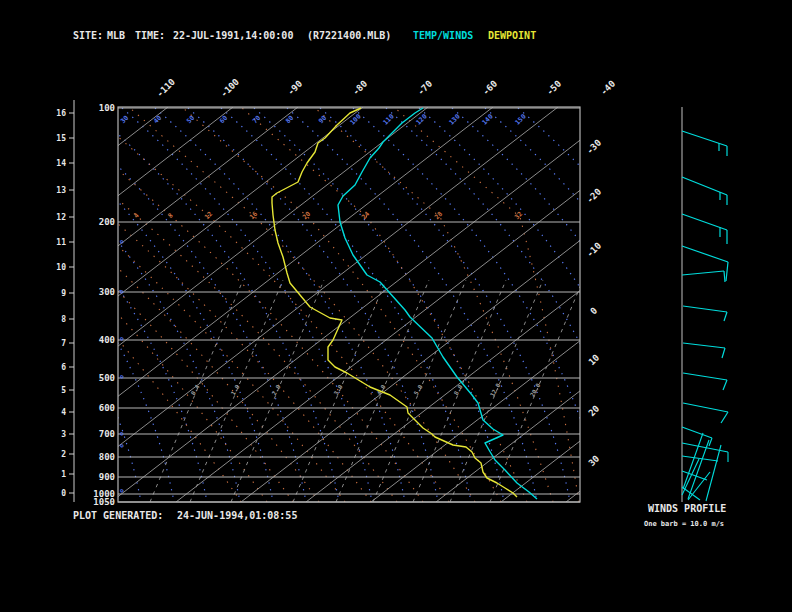  What do you see at coordinates (64, 294) in the screenshot?
I see `svg-text: 9` at bounding box center [64, 294].